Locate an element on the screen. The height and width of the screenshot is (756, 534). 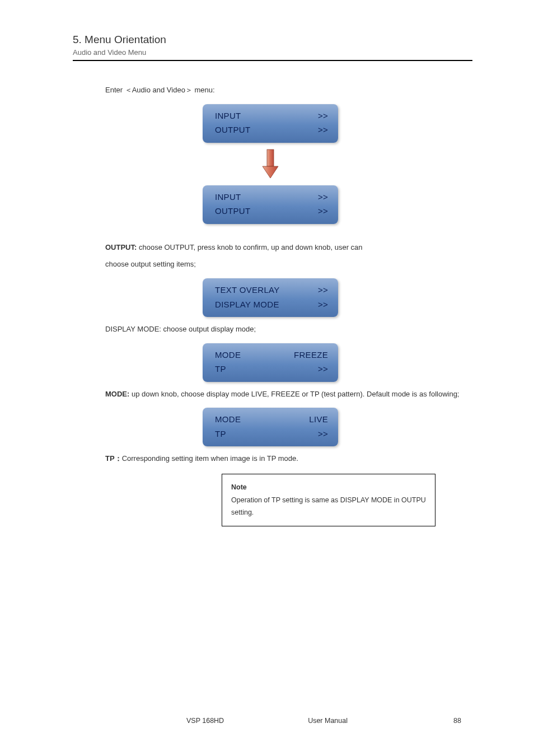
footer-title: User Manual is located at coordinates (328, 721).